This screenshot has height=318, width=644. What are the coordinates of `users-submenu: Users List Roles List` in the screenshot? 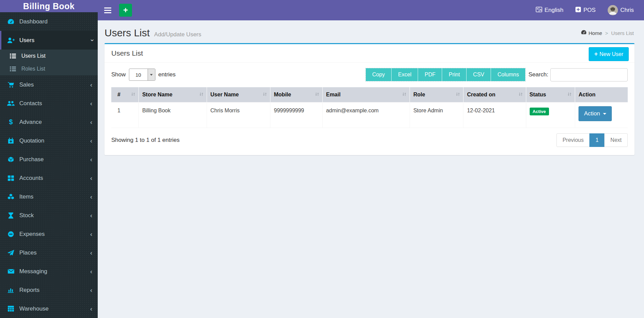 It's located at (49, 62).